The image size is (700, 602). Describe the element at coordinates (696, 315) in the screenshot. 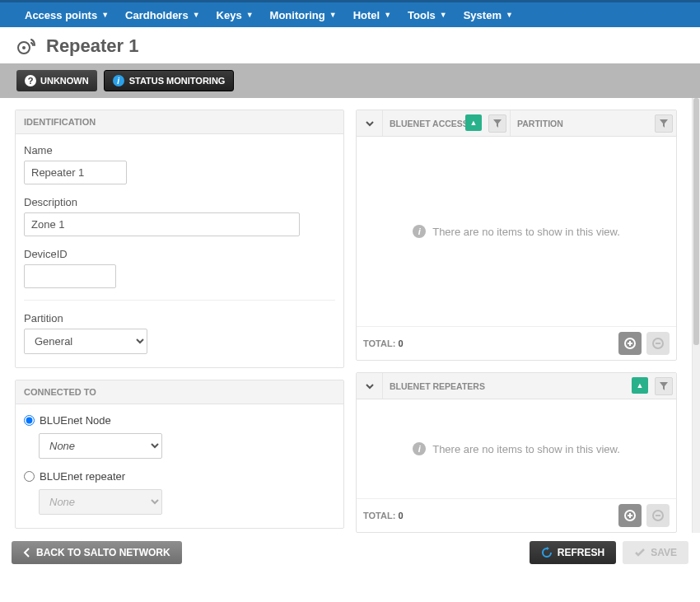

I see `vertical-scrollbar` at that location.